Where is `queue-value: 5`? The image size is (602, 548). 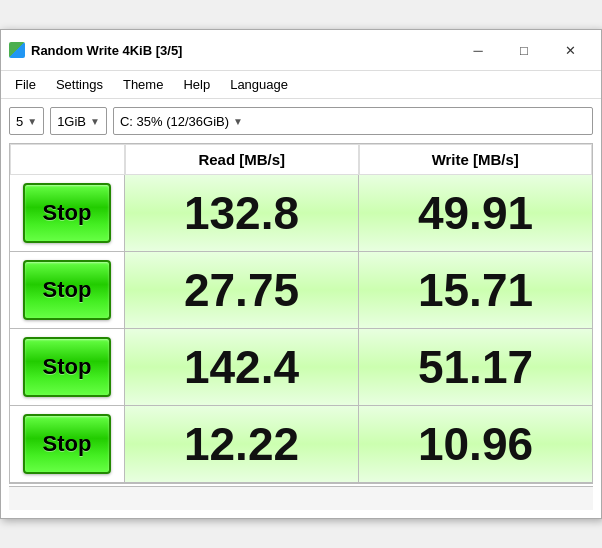
queue-value: 5 is located at coordinates (20, 122).